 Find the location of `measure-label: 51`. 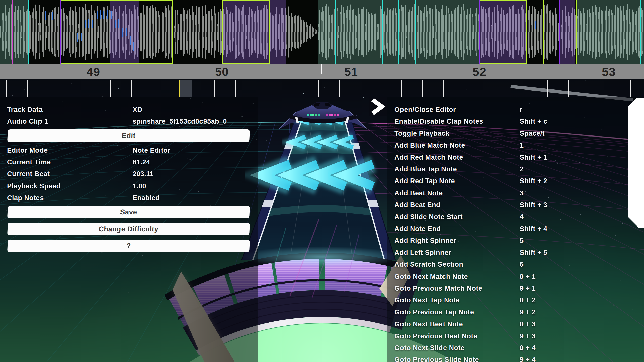

measure-label: 51 is located at coordinates (351, 71).